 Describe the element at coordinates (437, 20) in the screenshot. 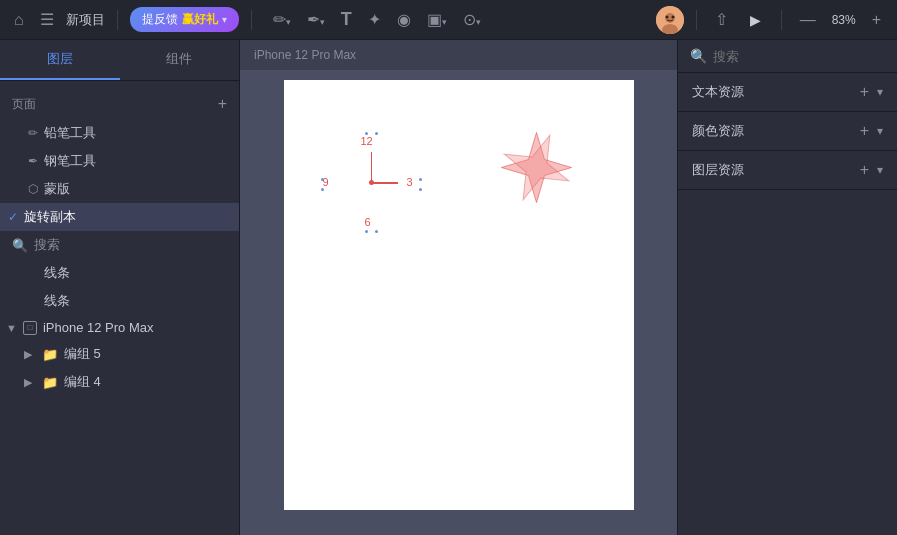

I see `image-tool-btn: ▣▾` at that location.